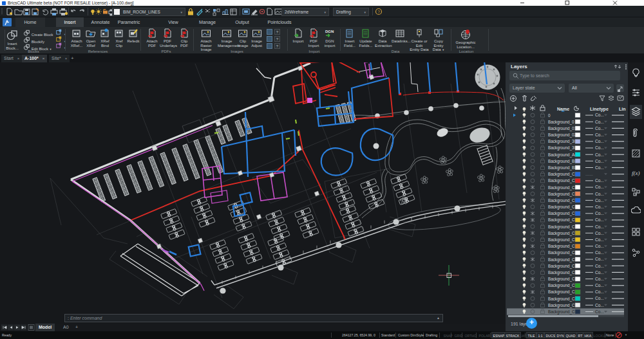 Image resolution: width=644 pixels, height=339 pixels. What do you see at coordinates (636, 173) in the screenshot?
I see `svg-text: f(x)` at bounding box center [636, 173].